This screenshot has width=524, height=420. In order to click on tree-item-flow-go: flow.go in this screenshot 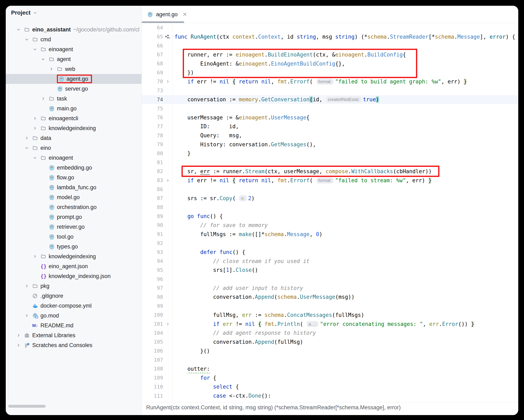, I will do `click(74, 178)`.